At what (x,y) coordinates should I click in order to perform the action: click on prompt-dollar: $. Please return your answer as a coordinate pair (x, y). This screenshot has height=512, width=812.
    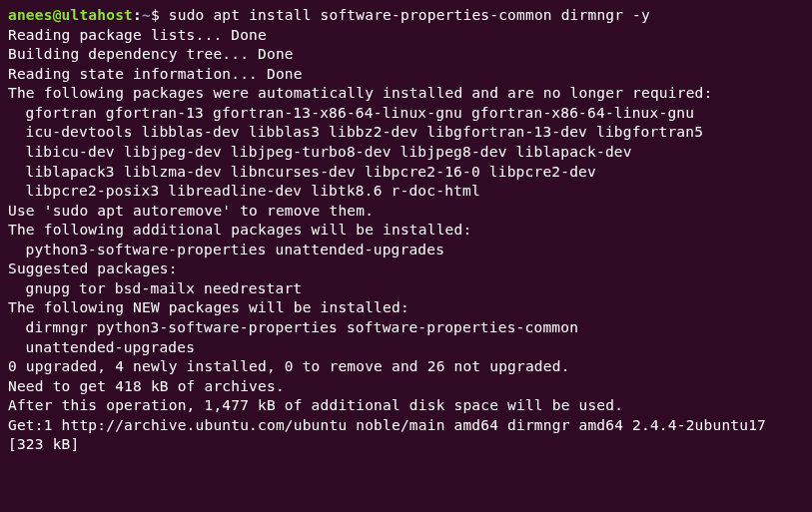
    Looking at the image, I should click on (156, 15).